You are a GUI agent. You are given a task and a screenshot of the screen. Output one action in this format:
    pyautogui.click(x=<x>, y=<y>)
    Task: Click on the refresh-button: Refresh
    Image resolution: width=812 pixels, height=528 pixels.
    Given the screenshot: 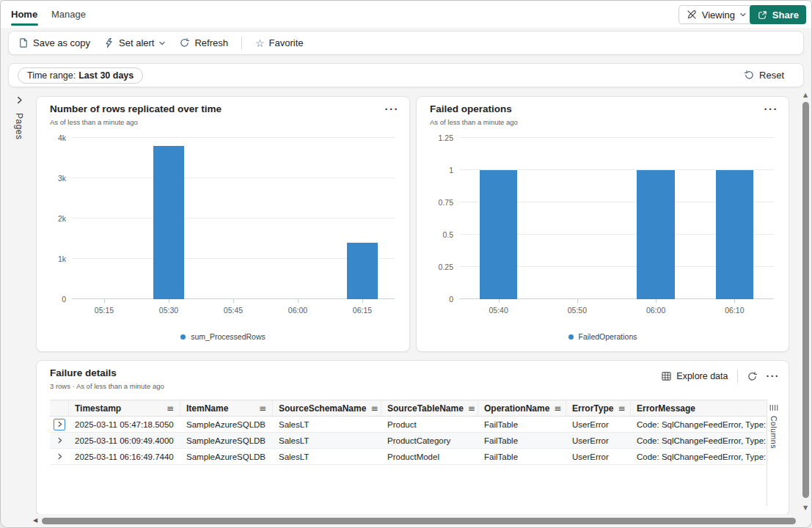 What is the action you would take?
    pyautogui.click(x=204, y=43)
    